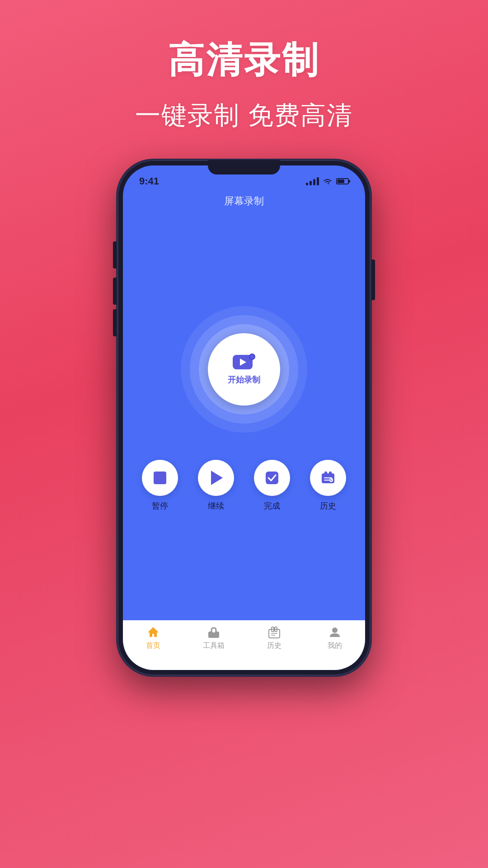  I want to click on toolbox-icon, so click(214, 632).